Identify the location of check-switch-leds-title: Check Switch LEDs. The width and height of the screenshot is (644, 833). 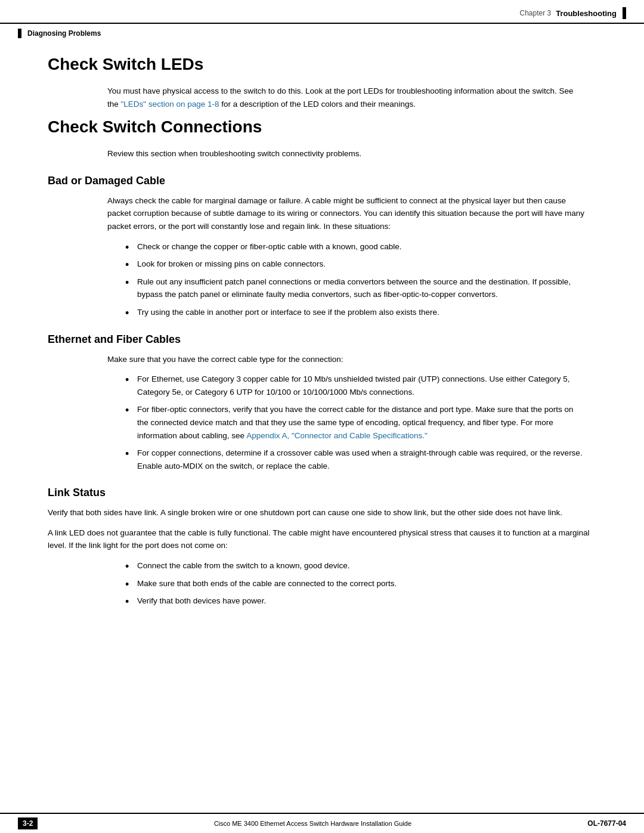
(322, 64).